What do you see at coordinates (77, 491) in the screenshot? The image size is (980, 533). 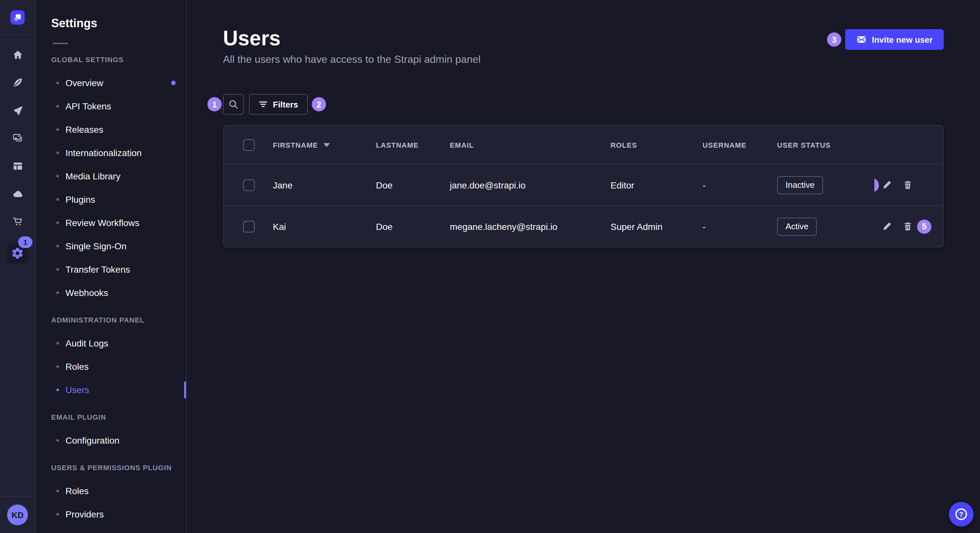 I see `sidebar-item-label: Roles` at bounding box center [77, 491].